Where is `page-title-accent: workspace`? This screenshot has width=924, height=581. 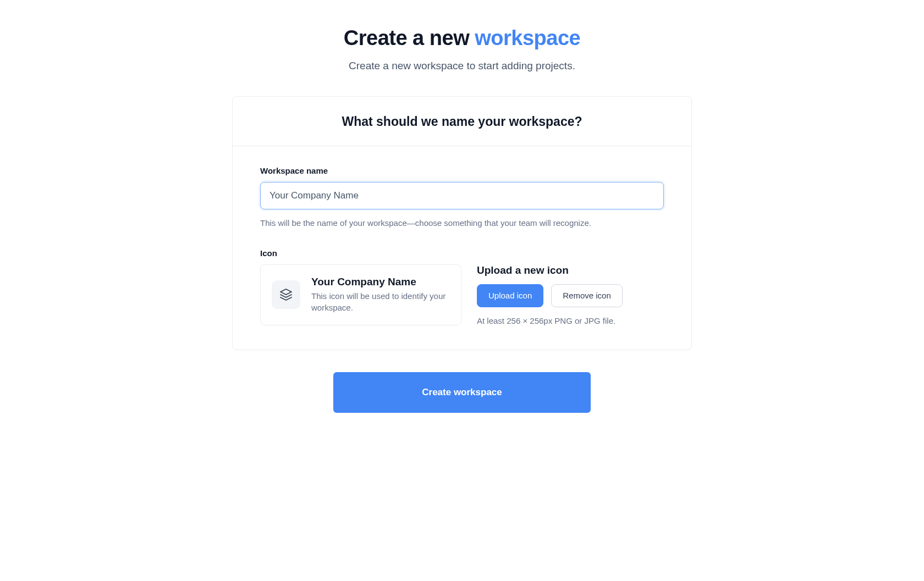 page-title-accent: workspace is located at coordinates (527, 38).